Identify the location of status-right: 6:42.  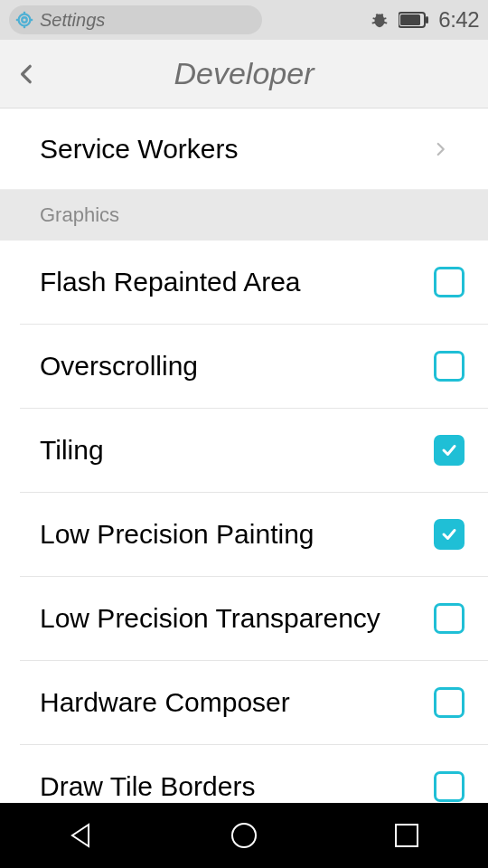
(425, 20).